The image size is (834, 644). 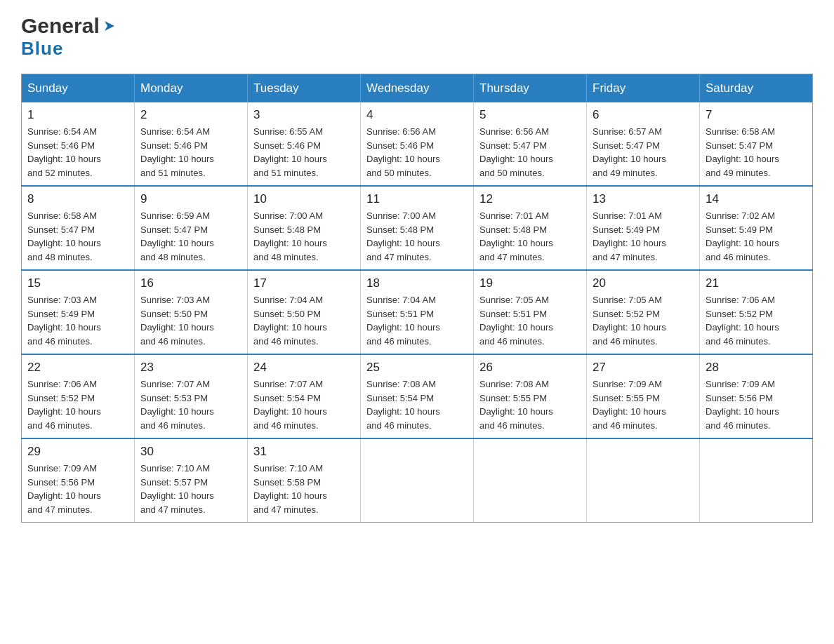 What do you see at coordinates (417, 312) in the screenshot?
I see `calendar-week-row: 15Sunrise: 7:03 AMSunset: 5:49 PMDayligh…` at bounding box center [417, 312].